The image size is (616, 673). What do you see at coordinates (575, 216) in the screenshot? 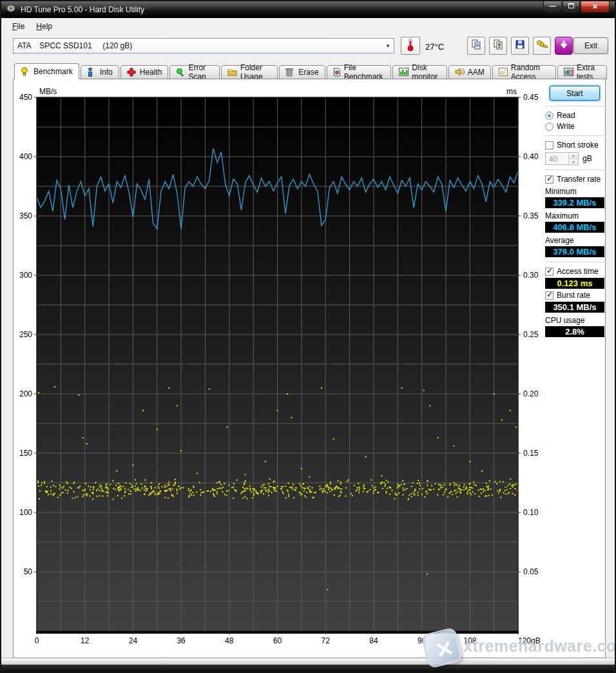
I see `maximum-label: Maximum` at bounding box center [575, 216].